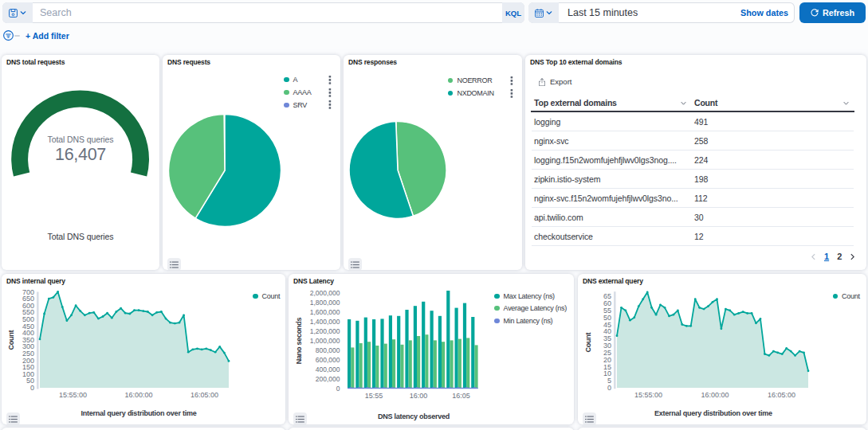 The width and height of the screenshot is (868, 430). I want to click on svg-text: 16:05, so click(461, 396).